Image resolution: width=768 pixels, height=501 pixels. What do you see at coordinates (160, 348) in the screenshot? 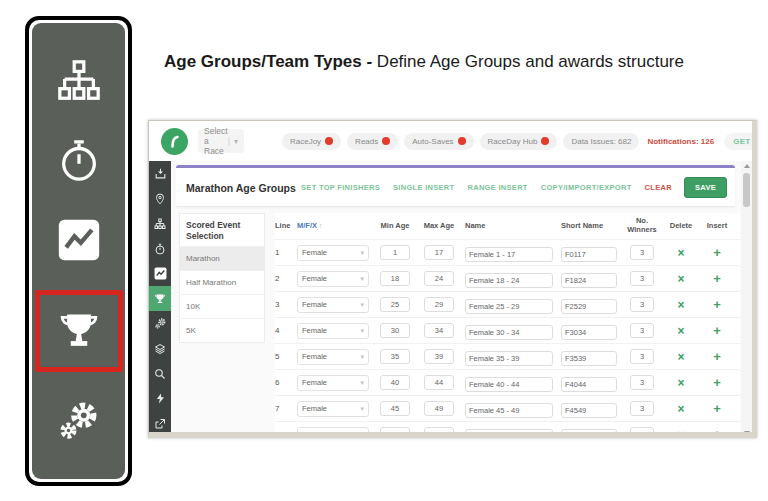
I see `layers-icon` at bounding box center [160, 348].